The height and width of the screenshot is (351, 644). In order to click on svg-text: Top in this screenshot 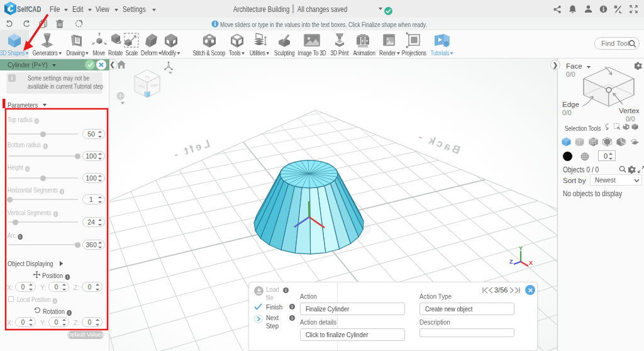, I will do `click(147, 77)`.